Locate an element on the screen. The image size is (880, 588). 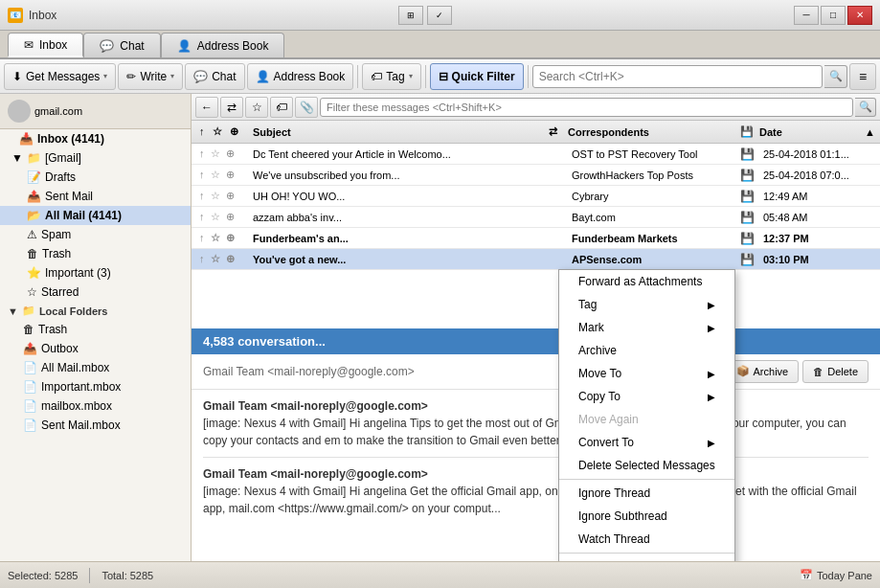
chat-button: 💬 Chat is located at coordinates (214, 77).